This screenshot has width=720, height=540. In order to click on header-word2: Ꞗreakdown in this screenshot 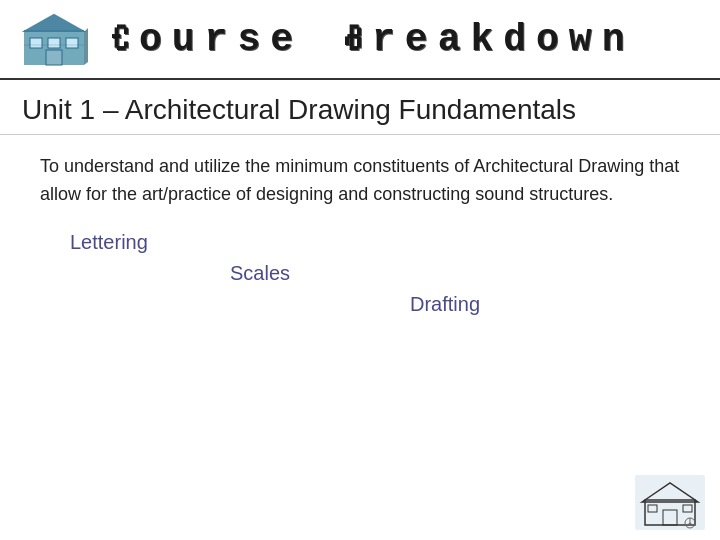, I will do `click(488, 40)`.